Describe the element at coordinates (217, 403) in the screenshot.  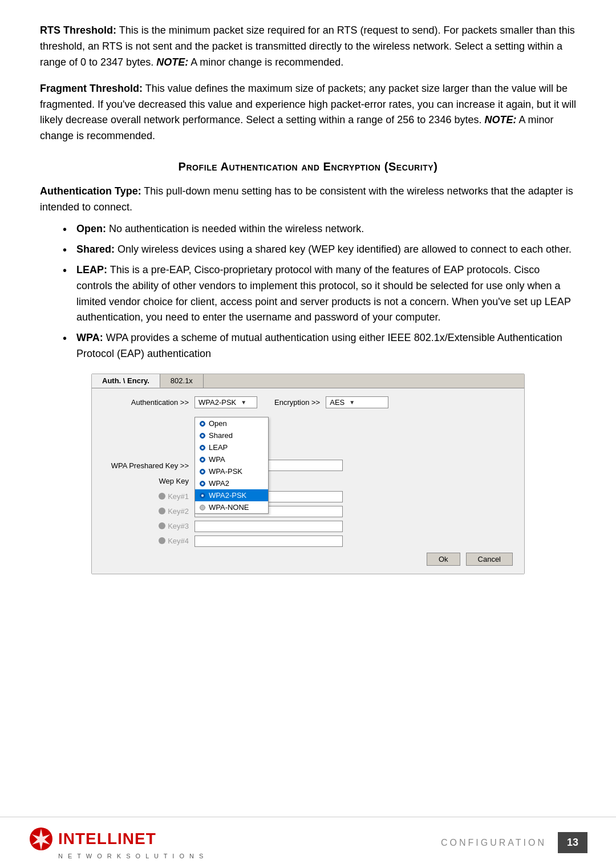
I see `auth-select-value: WPA2-PSK` at that location.